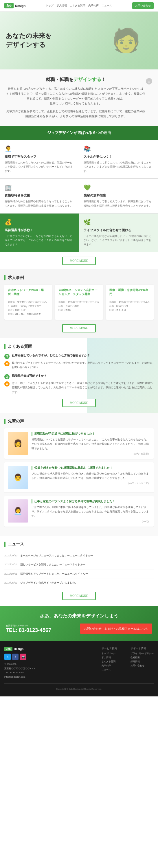  What do you see at coordinates (79, 278) in the screenshot?
I see `jobs-section-title: 求人事例` at bounding box center [79, 278].